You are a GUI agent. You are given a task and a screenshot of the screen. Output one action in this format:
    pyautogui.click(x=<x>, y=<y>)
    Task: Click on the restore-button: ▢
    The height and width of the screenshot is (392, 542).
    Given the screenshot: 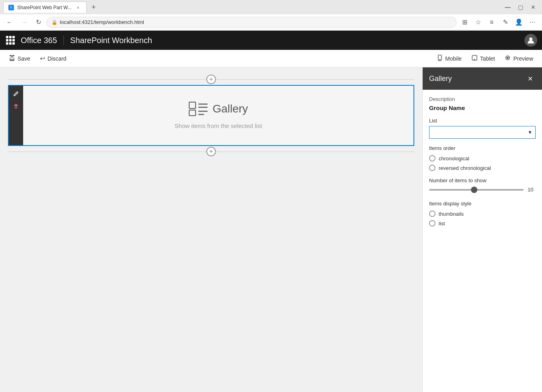 What is the action you would take?
    pyautogui.click(x=520, y=7)
    